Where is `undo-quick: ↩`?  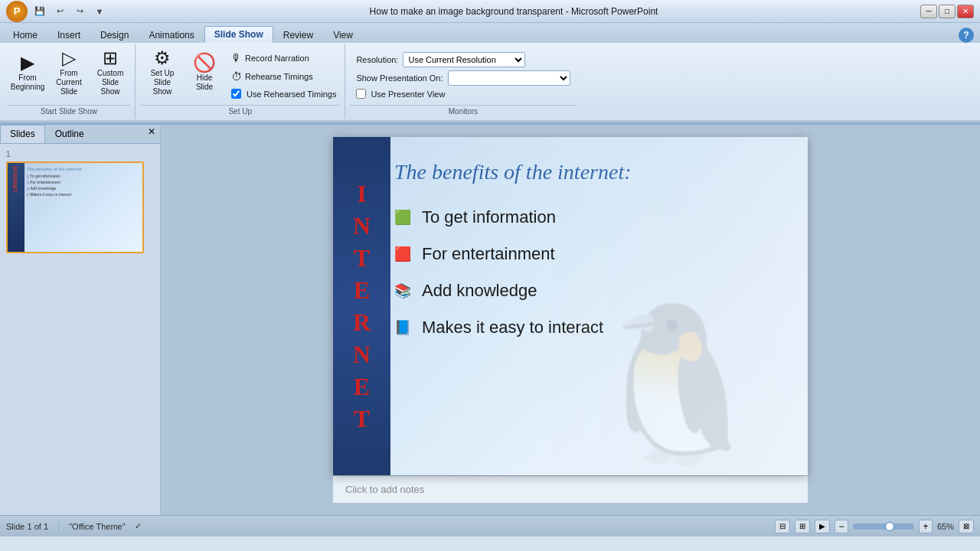 undo-quick: ↩ is located at coordinates (60, 11).